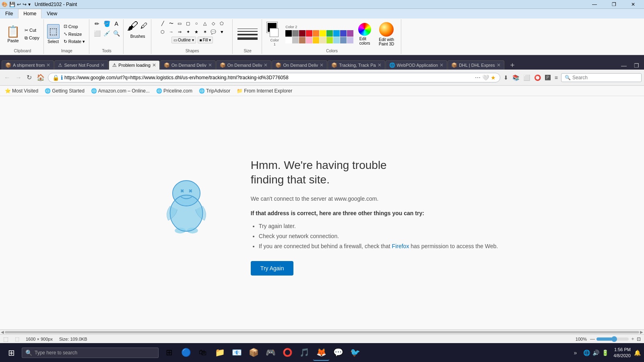  What do you see at coordinates (52, 14) in the screenshot?
I see `tab-view: View` at bounding box center [52, 14].